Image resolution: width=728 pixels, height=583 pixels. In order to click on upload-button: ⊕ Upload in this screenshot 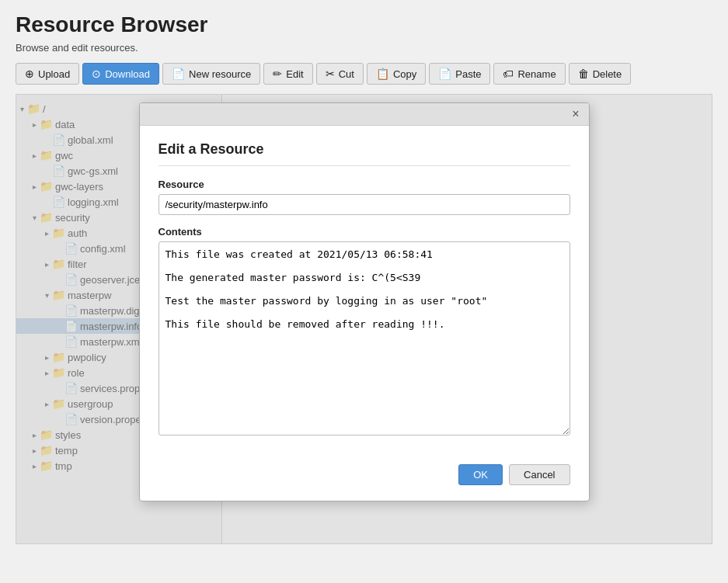, I will do `click(47, 74)`.